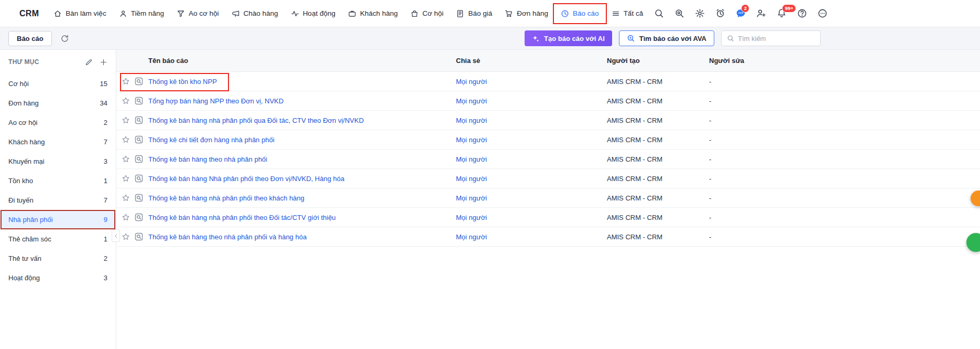 The width and height of the screenshot is (980, 349). Describe the element at coordinates (526, 14) in the screenshot. I see `nav-item: Đơn hàng` at that location.